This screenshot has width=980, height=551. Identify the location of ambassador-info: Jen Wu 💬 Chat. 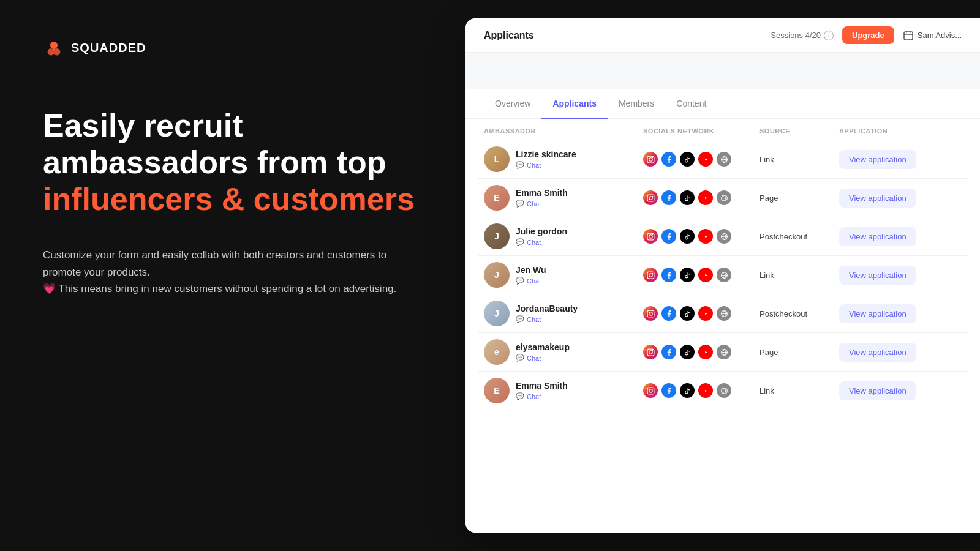
(531, 275).